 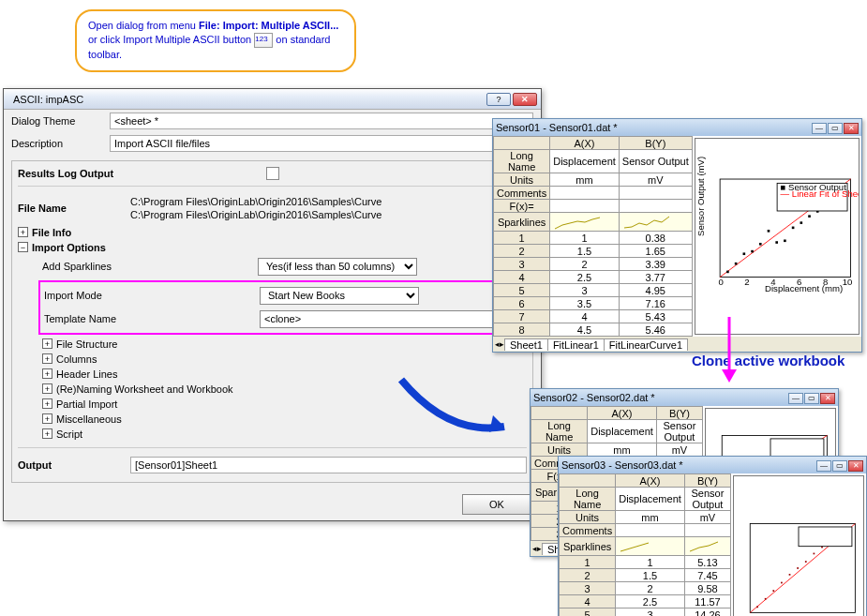 What do you see at coordinates (701, 197) in the screenshot?
I see `svg-text: Sensor Output (mV)` at bounding box center [701, 197].